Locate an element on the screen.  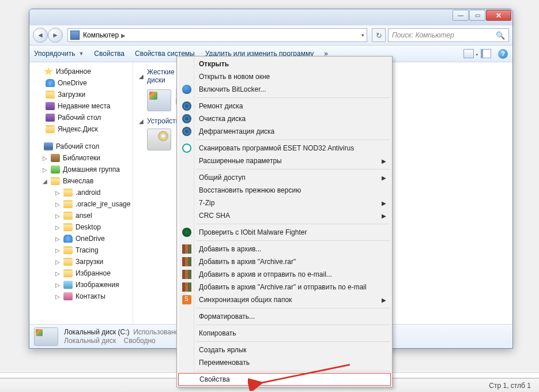
cm-add-email: Добавить в архив и отправить по e-mail..… is located at coordinates (285, 274).